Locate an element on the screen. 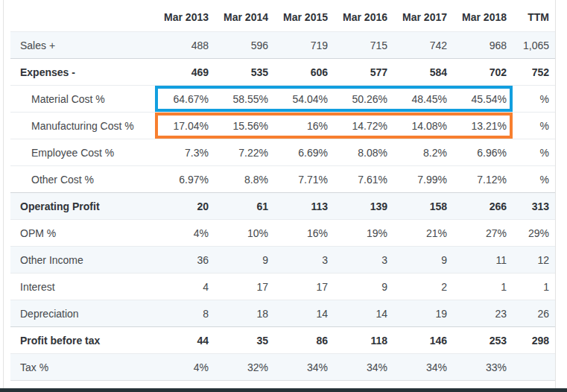 This screenshot has height=392, width=567. cell: 18 is located at coordinates (244, 314).